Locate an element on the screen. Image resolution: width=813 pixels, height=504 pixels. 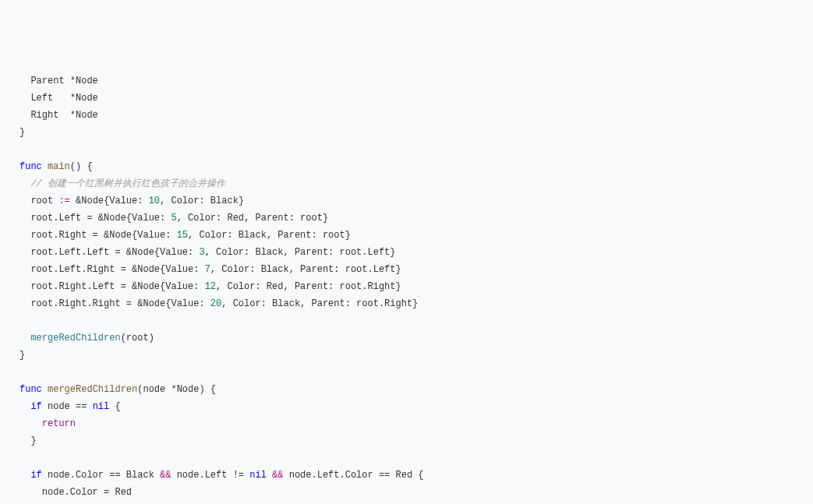
code-line: return is located at coordinates (416, 424).